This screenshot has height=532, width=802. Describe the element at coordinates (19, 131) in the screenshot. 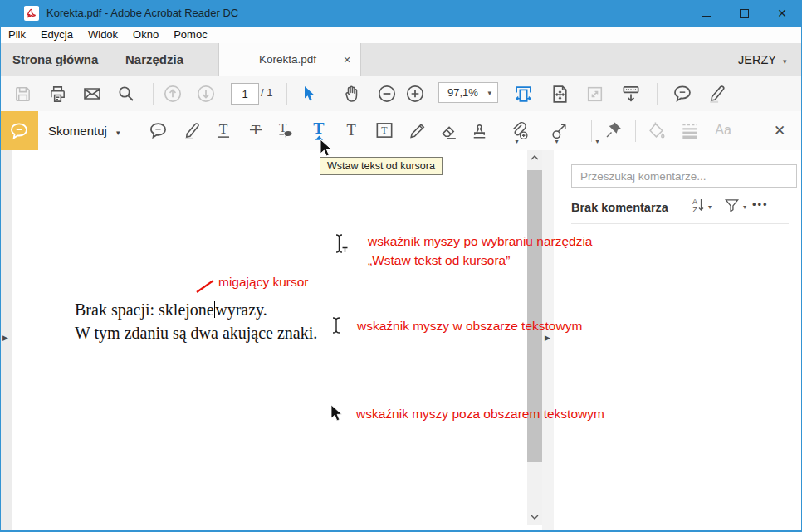

I see `comment-mode-tile` at that location.